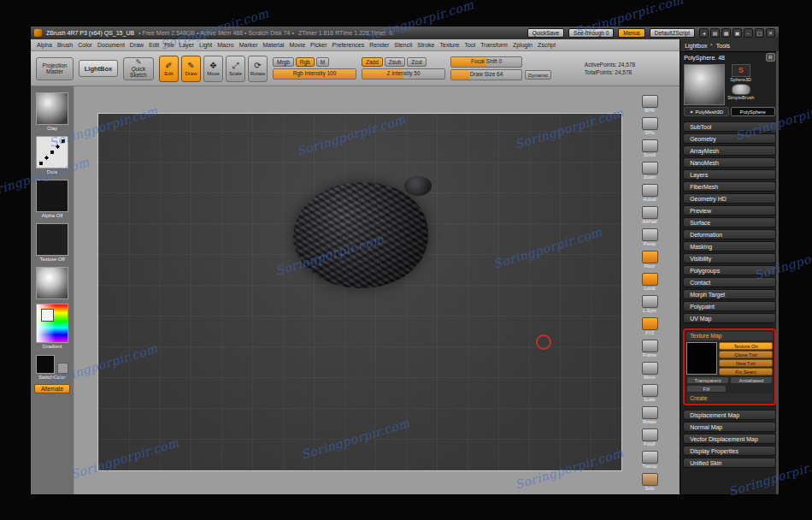 This screenshot has height=520, width=812. I want to click on see-through-button: See-through 0, so click(591, 32).